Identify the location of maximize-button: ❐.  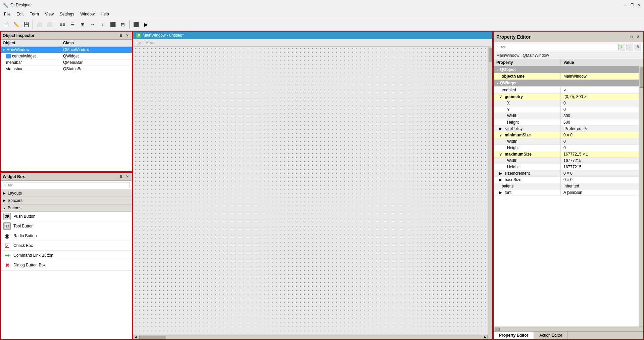
(632, 5).